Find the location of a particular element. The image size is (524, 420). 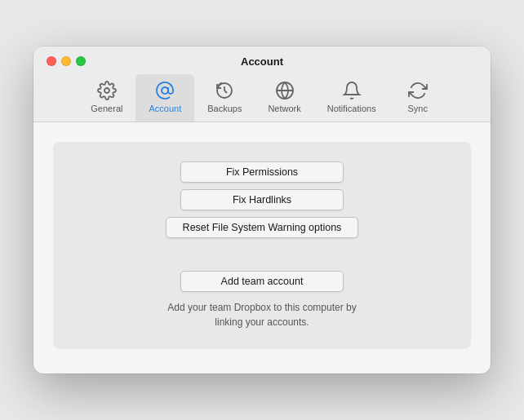

traffic-lights is located at coordinates (66, 61).